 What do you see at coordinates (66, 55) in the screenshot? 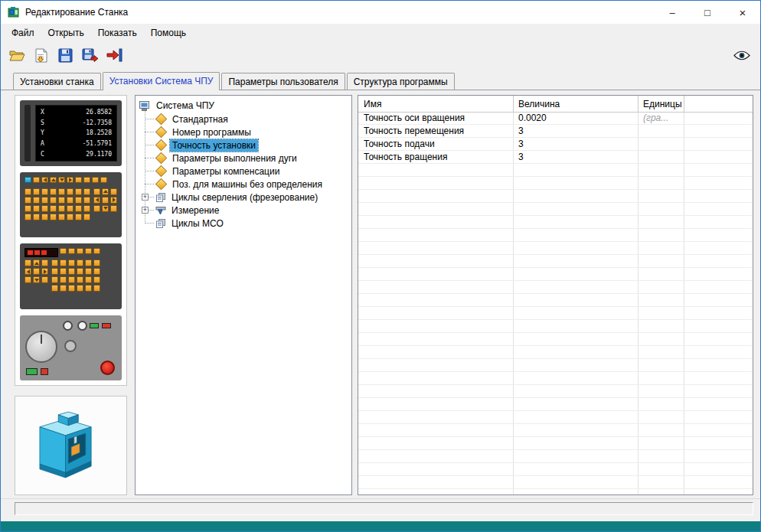
I see `save-icon` at bounding box center [66, 55].